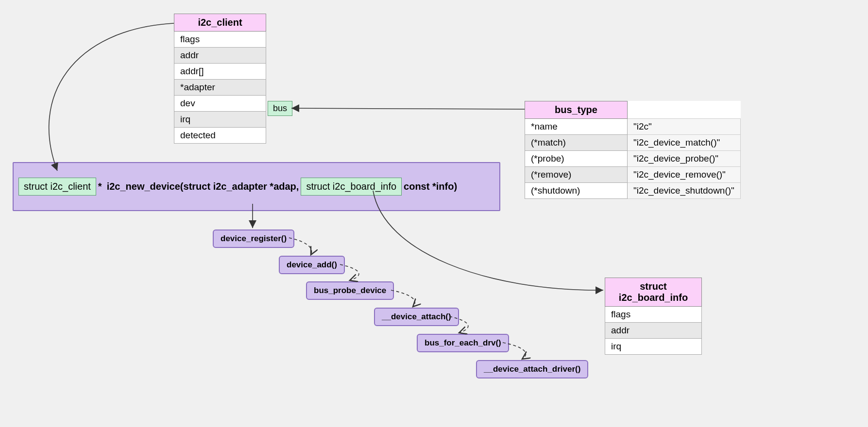 This screenshot has width=868, height=427. I want to click on i2c-client-field: flags, so click(221, 40).